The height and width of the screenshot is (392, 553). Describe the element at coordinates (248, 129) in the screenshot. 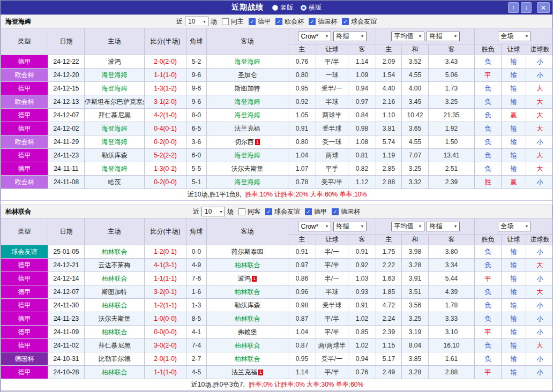

I see `away-team-link: 法兰克福` at that location.